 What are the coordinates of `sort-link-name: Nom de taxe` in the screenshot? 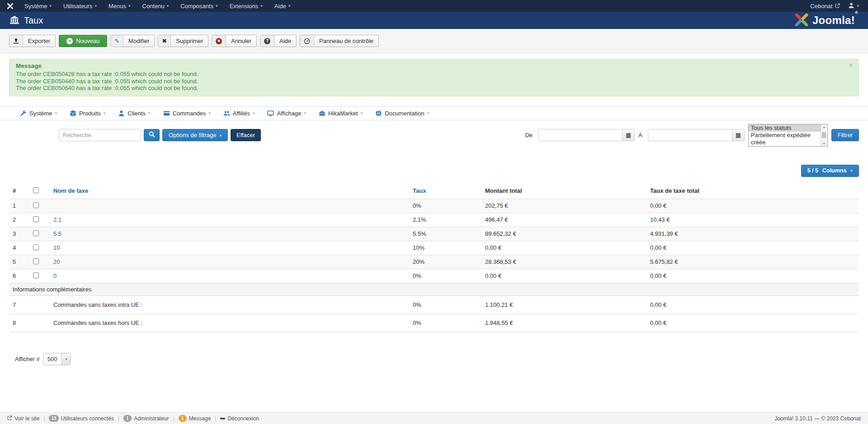 It's located at (71, 191).